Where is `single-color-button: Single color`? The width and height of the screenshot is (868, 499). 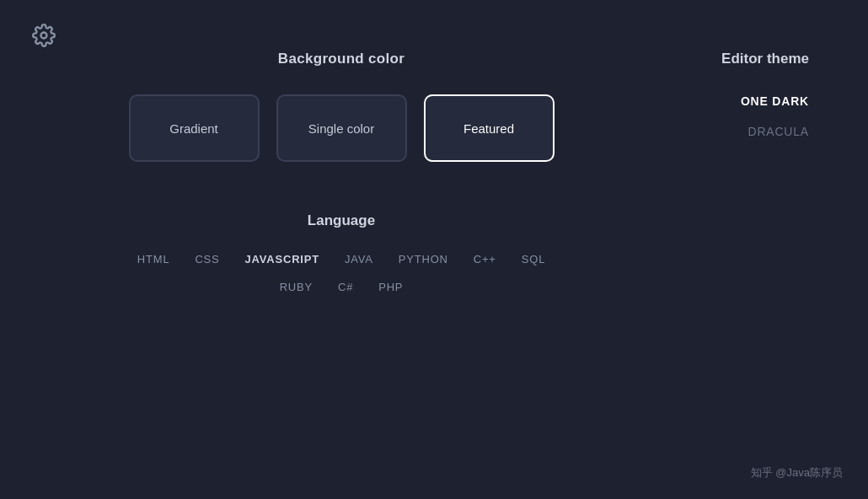
single-color-button: Single color is located at coordinates (342, 128).